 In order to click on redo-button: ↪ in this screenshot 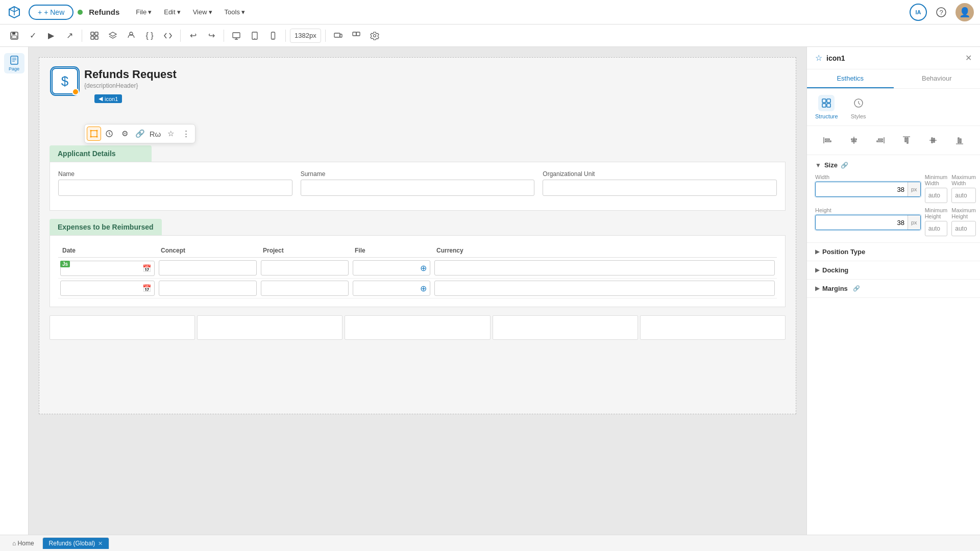, I will do `click(211, 36)`.